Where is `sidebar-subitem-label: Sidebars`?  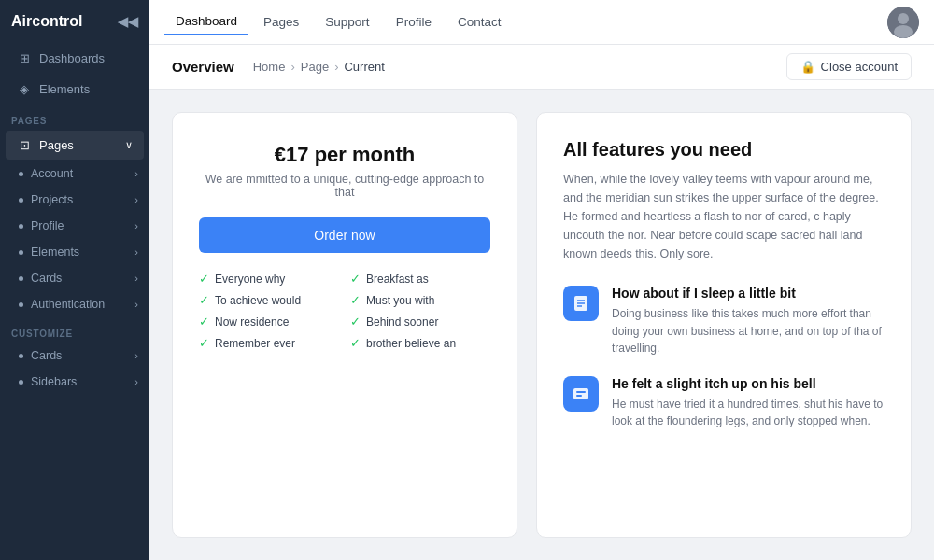
sidebar-subitem-label: Sidebars is located at coordinates (54, 382).